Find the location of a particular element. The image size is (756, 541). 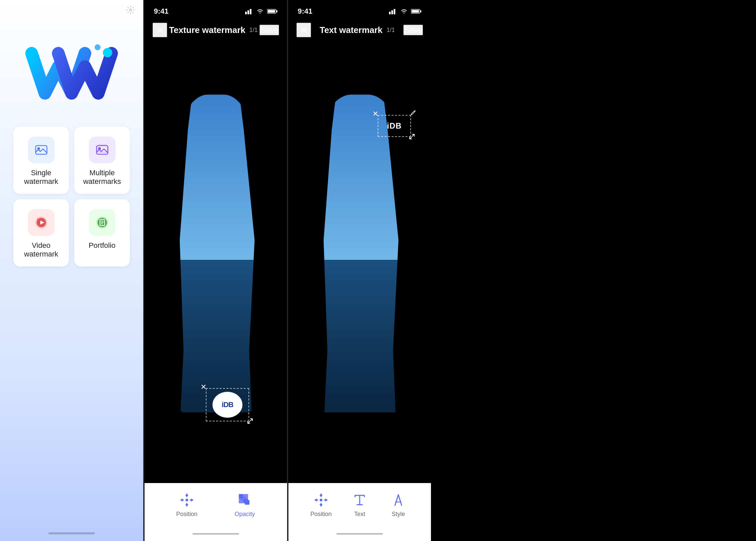

text-cave-bottom is located at coordinates (360, 448).